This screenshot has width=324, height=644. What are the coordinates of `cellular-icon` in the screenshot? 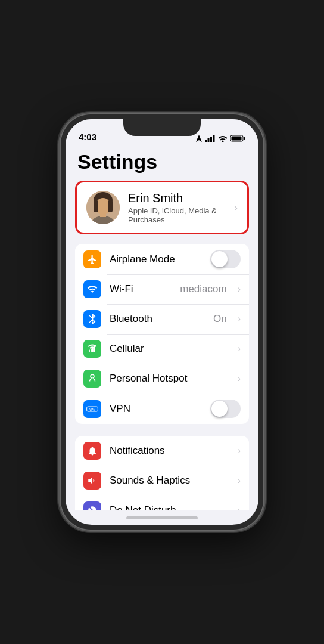 It's located at (92, 349).